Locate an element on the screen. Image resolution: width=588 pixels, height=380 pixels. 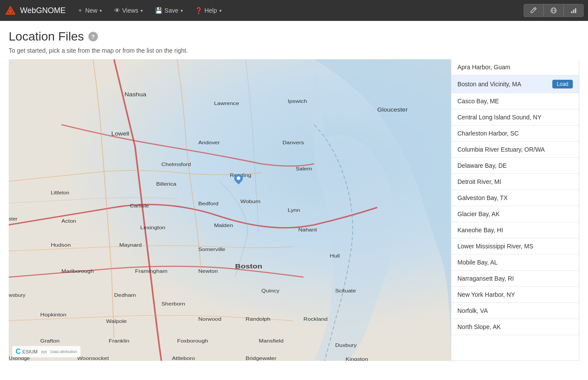
location-item: Delaware Bay, DE is located at coordinates (515, 166).